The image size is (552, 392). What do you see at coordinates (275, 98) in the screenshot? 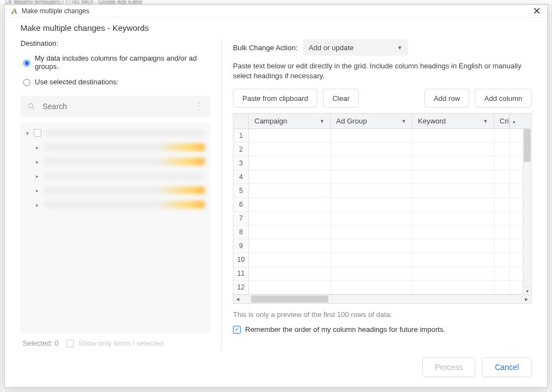
I see `paste-from-clipboard-button: Paste from clipboard` at bounding box center [275, 98].